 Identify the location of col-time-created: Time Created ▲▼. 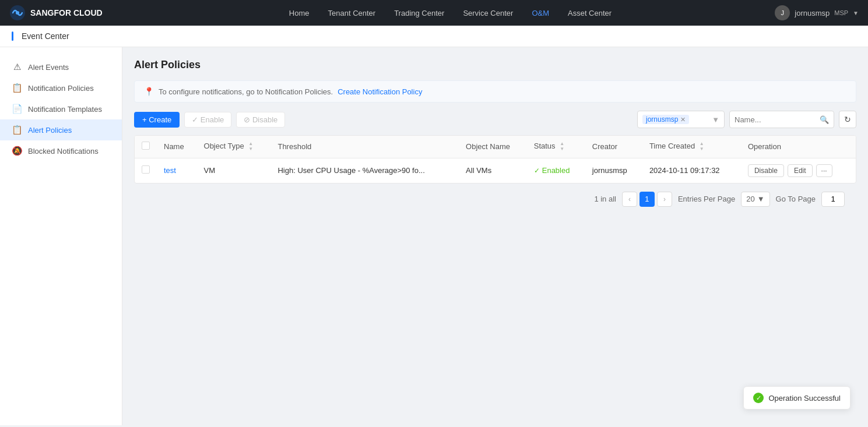
(691, 147).